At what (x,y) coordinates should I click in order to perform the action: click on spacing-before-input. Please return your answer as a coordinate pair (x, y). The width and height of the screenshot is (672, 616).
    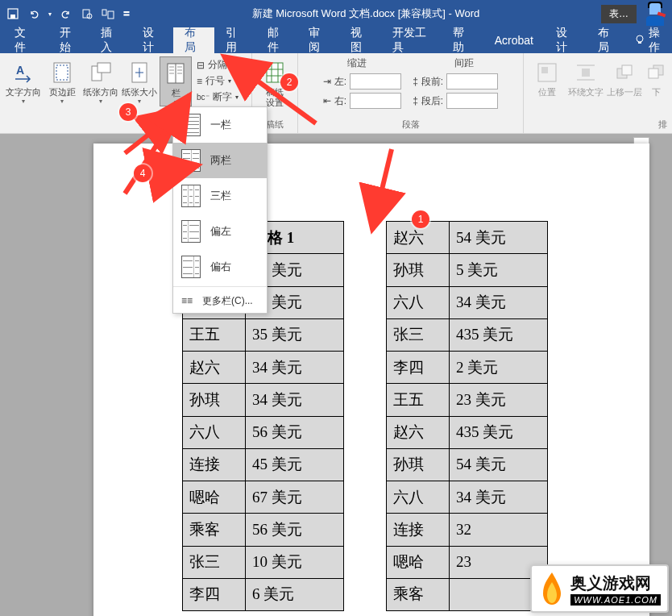
    Looking at the image, I should click on (472, 81).